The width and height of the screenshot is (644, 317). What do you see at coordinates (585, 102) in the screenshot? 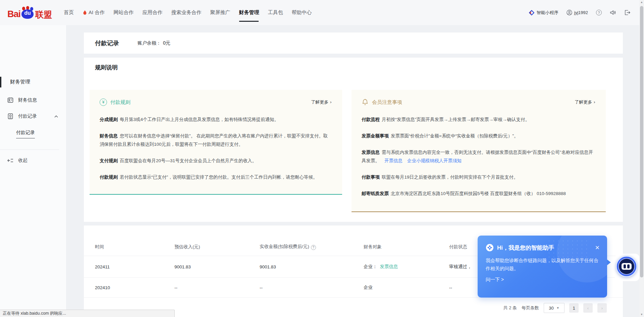
I see `member-notes-more-link: 了解更多›` at bounding box center [585, 102].